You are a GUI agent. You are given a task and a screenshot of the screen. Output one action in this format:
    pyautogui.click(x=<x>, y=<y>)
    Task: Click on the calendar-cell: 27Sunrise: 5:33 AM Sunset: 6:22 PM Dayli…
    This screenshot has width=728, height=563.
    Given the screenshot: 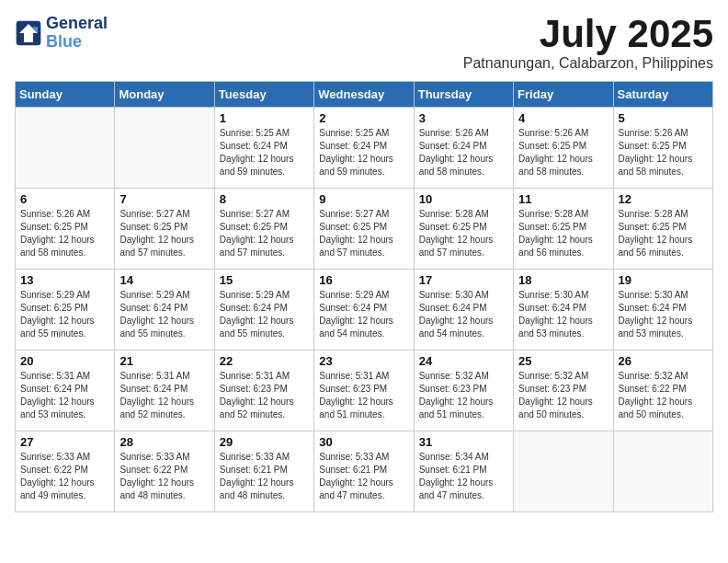 What is the action you would take?
    pyautogui.click(x=65, y=472)
    